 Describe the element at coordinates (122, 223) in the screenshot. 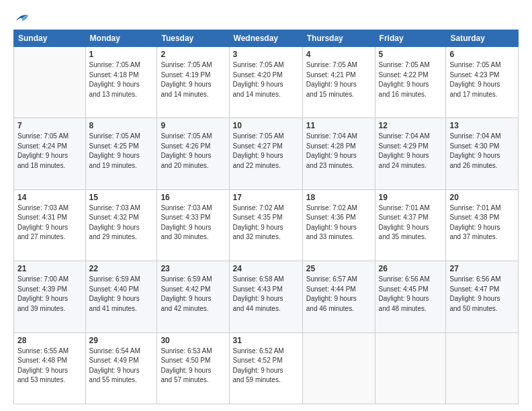

I see `day-info: Sunrise: 7:03 AMSunset: 4:32 PMDaylight:…` at that location.